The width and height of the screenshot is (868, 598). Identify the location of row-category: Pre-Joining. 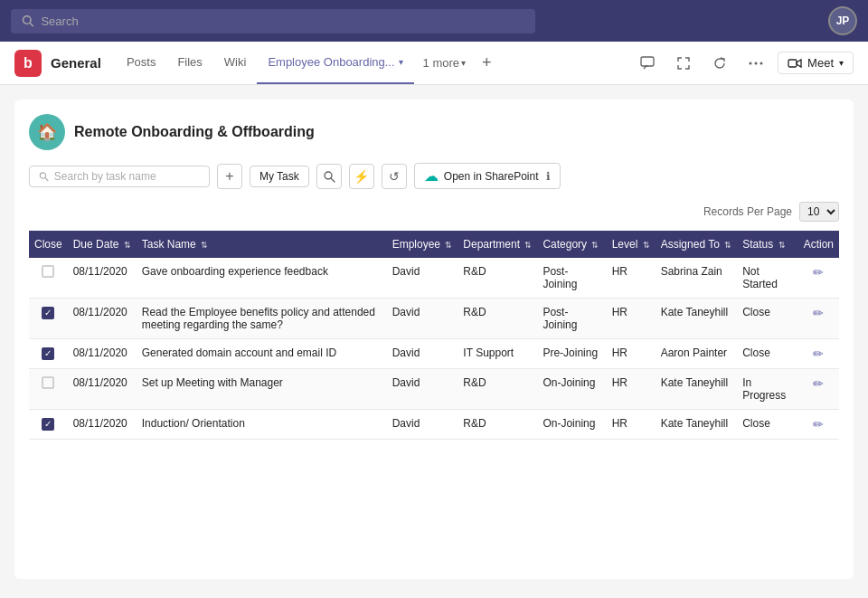
(571, 355).